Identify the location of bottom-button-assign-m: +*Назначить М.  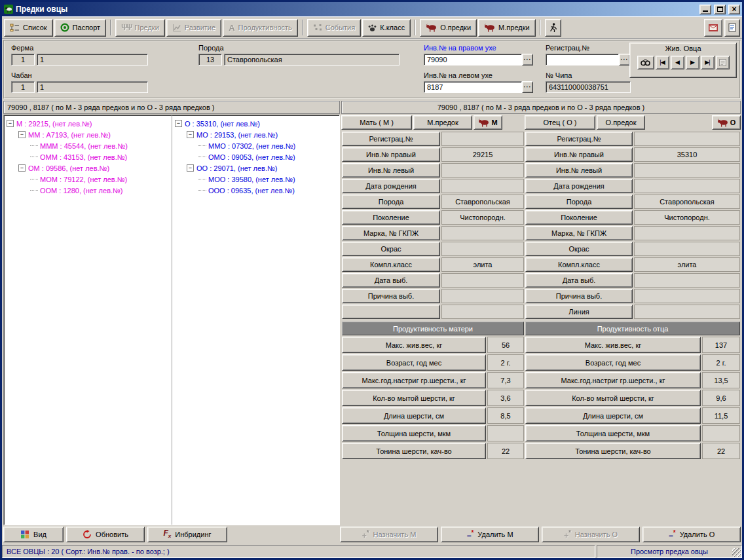
(389, 534).